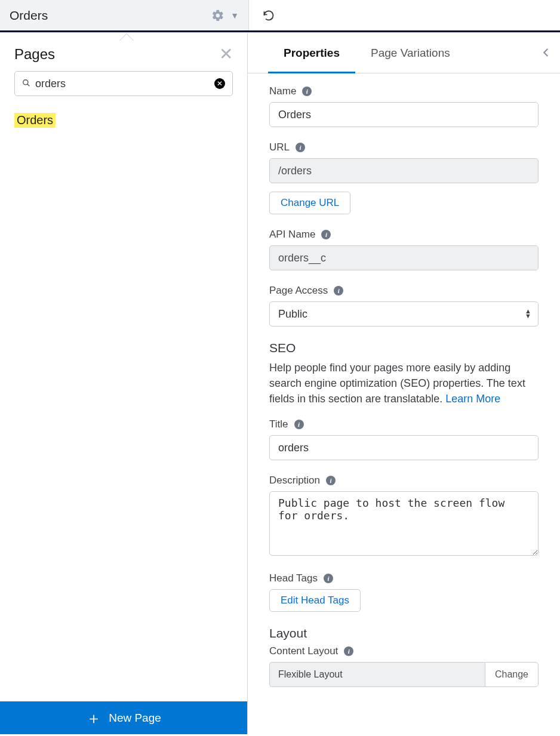 This screenshot has width=560, height=736. I want to click on name-label: Name, so click(283, 91).